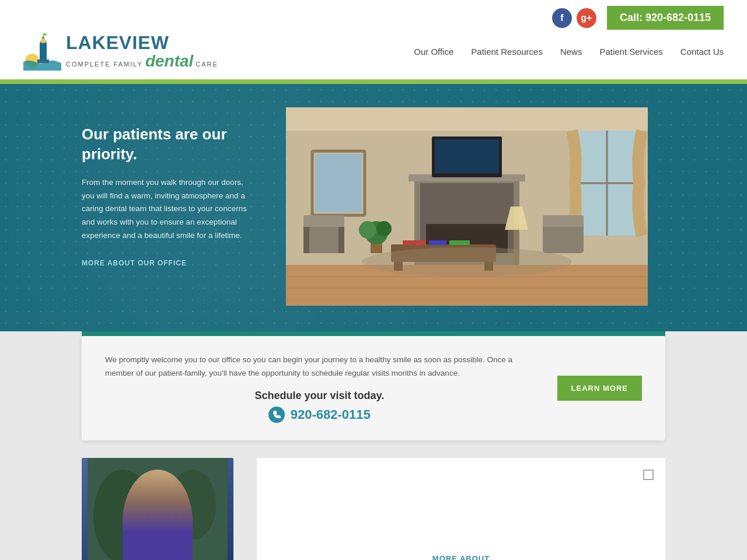  I want to click on logo-dental-text: dental, so click(169, 61).